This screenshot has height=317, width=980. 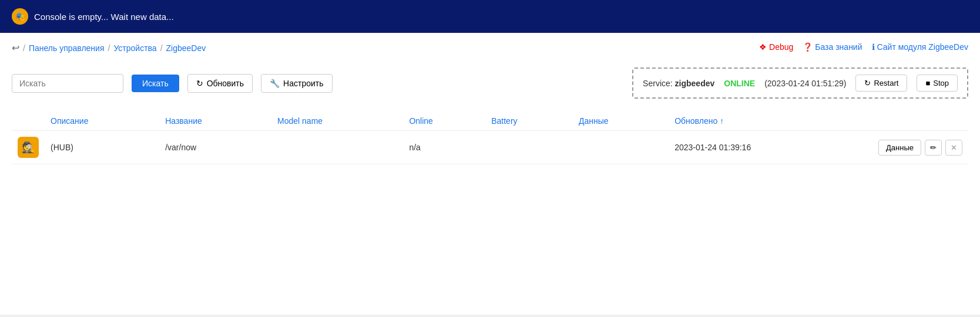 What do you see at coordinates (620, 121) in the screenshot?
I see `col-data: Данные` at bounding box center [620, 121].